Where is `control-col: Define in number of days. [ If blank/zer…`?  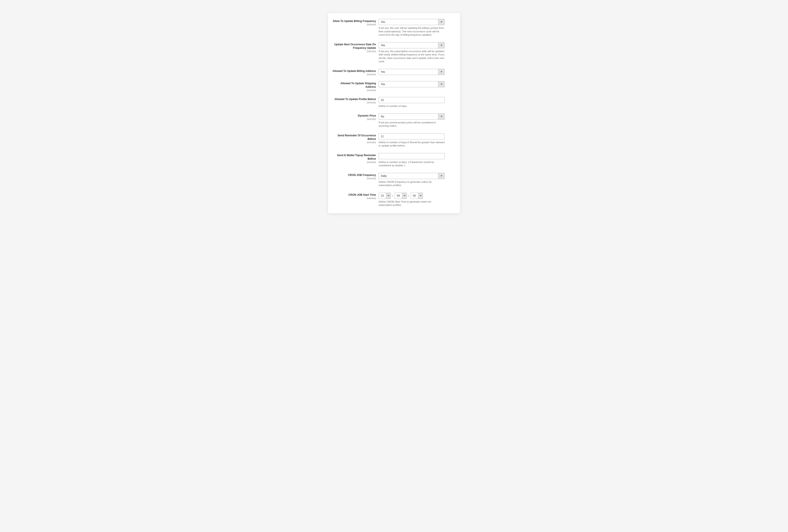 control-col: Define in number of days. [ If blank/zer… is located at coordinates (417, 160).